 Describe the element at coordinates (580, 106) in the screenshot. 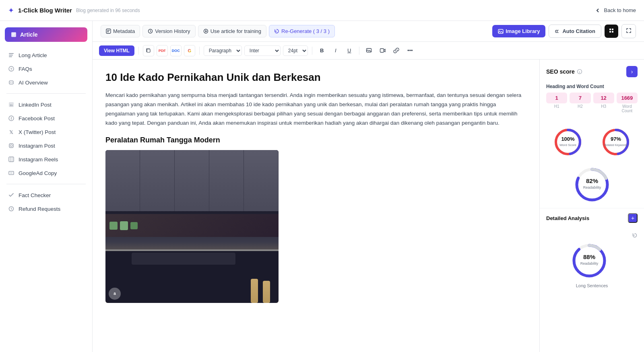

I see `h2-label: H2` at that location.